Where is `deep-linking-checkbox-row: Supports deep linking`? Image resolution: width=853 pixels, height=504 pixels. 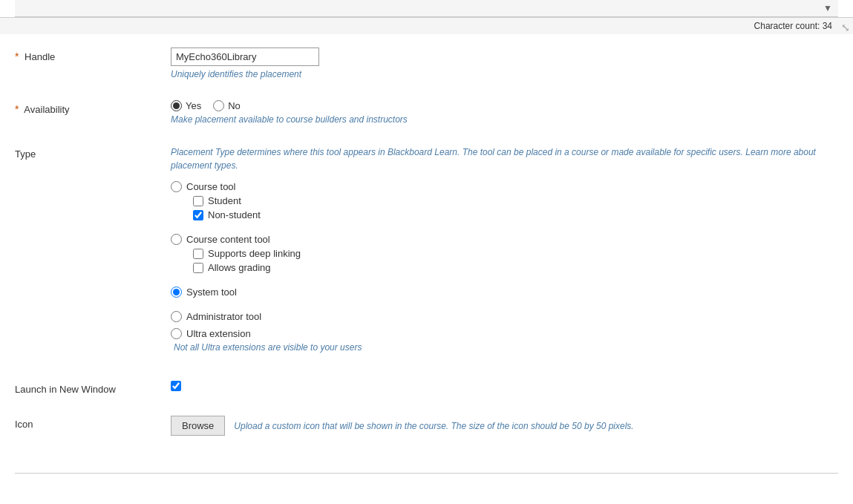
deep-linking-checkbox-row: Supports deep linking is located at coordinates (515, 254).